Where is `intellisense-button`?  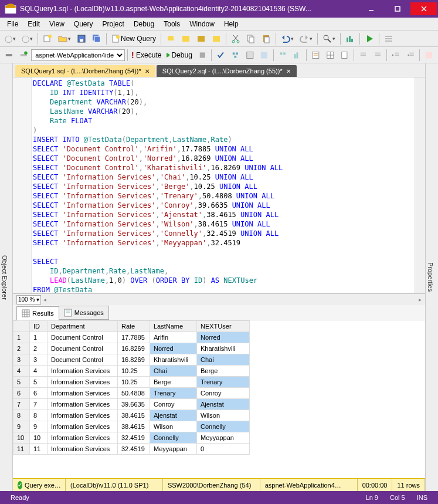 intellisense-button is located at coordinates (264, 55).